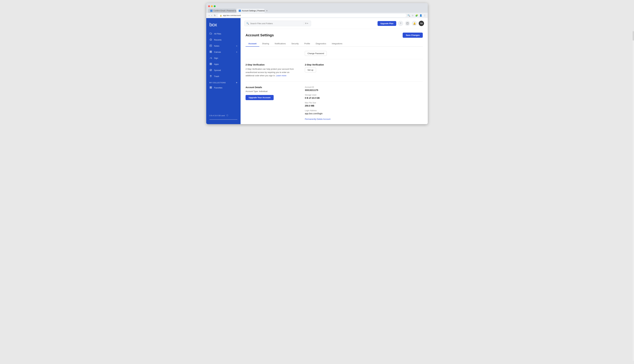 The width and height of the screenshot is (634, 364). What do you see at coordinates (364, 65) in the screenshot?
I see `two-step-right-title: 2-Step Verification` at bounding box center [364, 65].